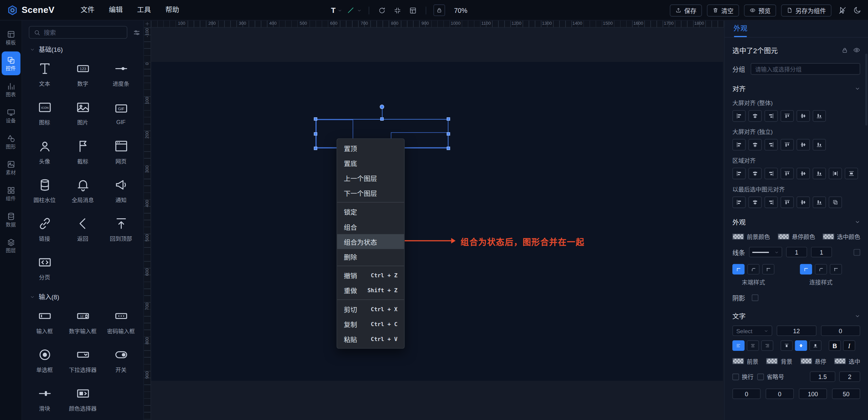 Image resolution: width=868 pixels, height=420 pixels. Describe the element at coordinates (850, 377) in the screenshot. I see `line-count-input` at that location.